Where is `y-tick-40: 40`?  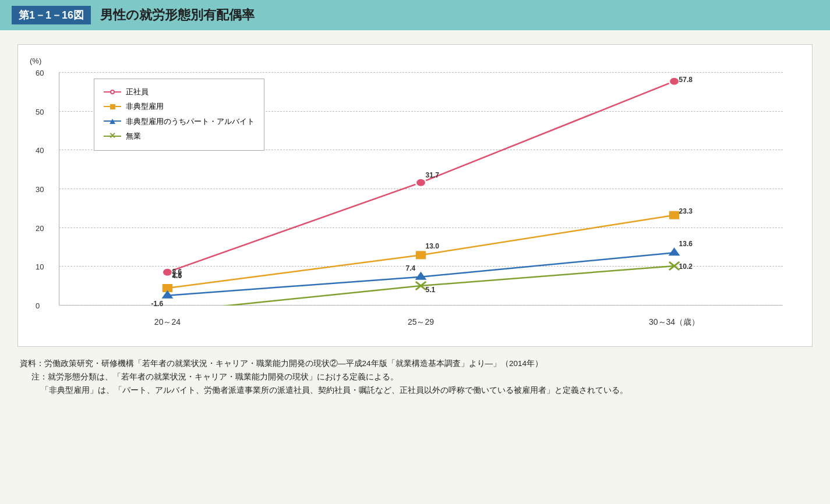
y-tick-40: 40 is located at coordinates (40, 150).